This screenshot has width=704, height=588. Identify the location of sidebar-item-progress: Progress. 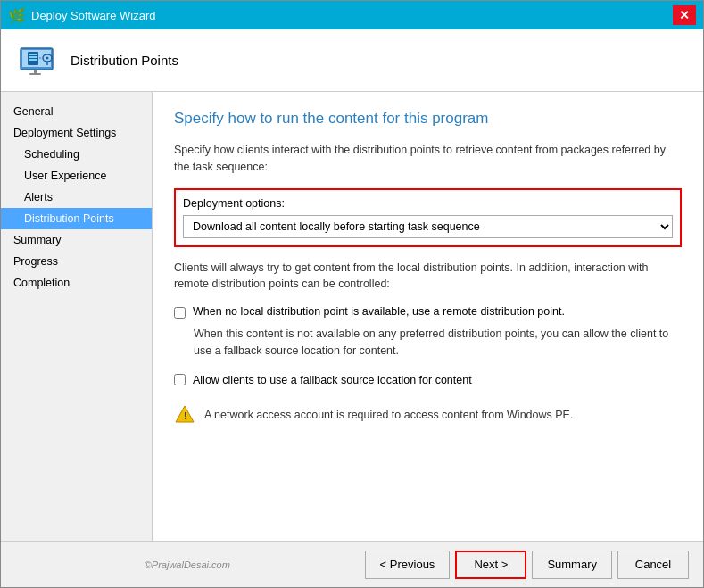
(77, 261).